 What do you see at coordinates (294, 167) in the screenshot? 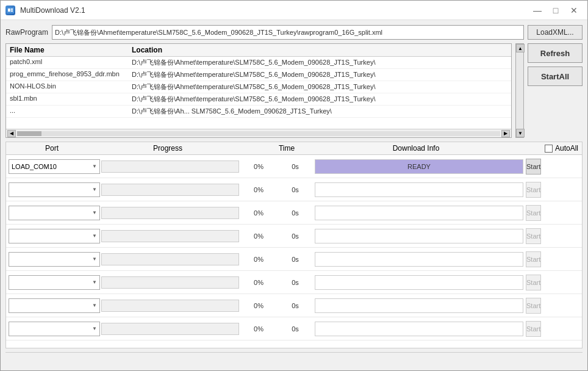
I see `download-row: LOAD_COM10 ▼ 0% 0s READY` at bounding box center [294, 167].